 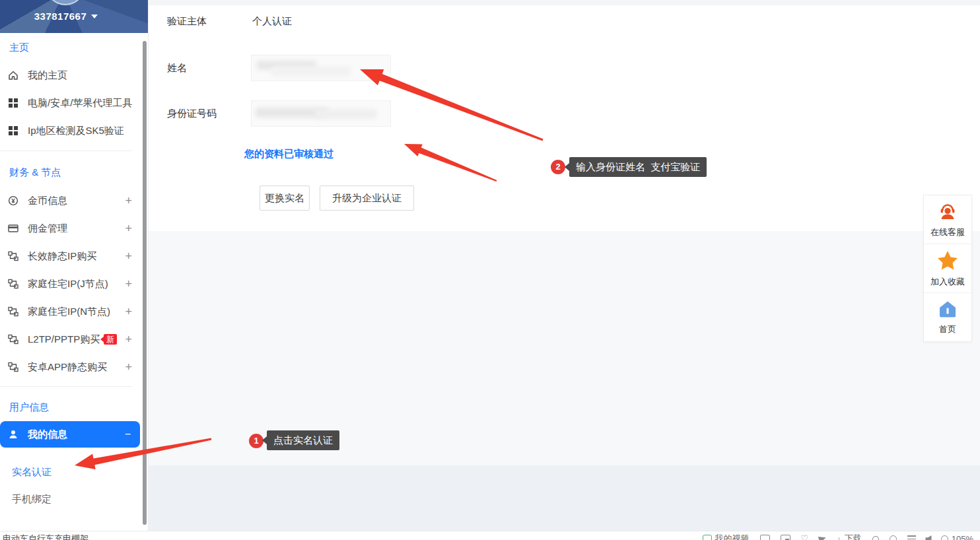 What do you see at coordinates (177, 69) in the screenshot?
I see `name-label: 姓名` at bounding box center [177, 69].